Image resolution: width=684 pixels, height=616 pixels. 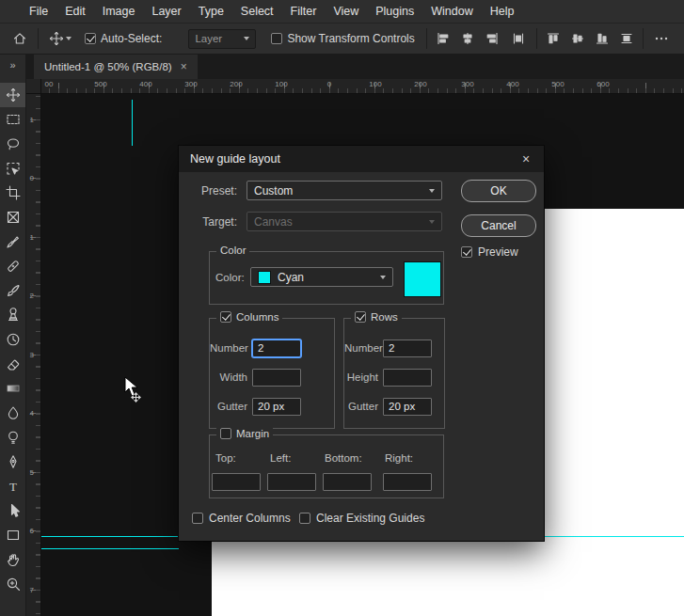 I want to click on color-dropdown: Cyan, so click(x=322, y=276).